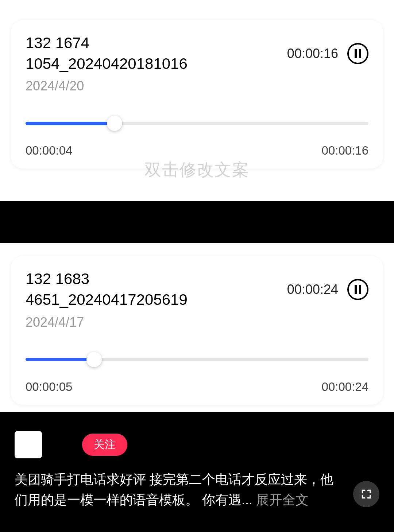  What do you see at coordinates (345, 151) in the screenshot?
I see `end-time: 00:00:16` at bounding box center [345, 151].